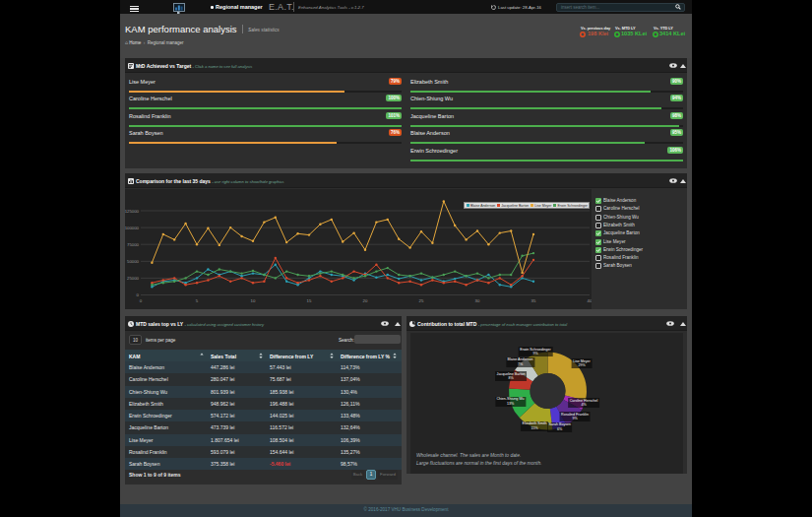  What do you see at coordinates (478, 301) in the screenshot?
I see `svg-text: 30` at bounding box center [478, 301].